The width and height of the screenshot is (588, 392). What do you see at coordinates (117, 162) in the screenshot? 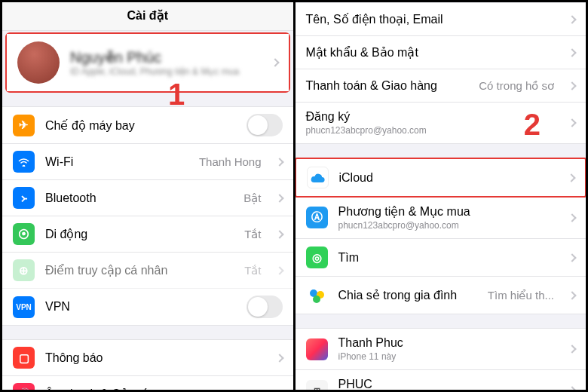
I see `row-label: Wi-Fi` at bounding box center [117, 162].